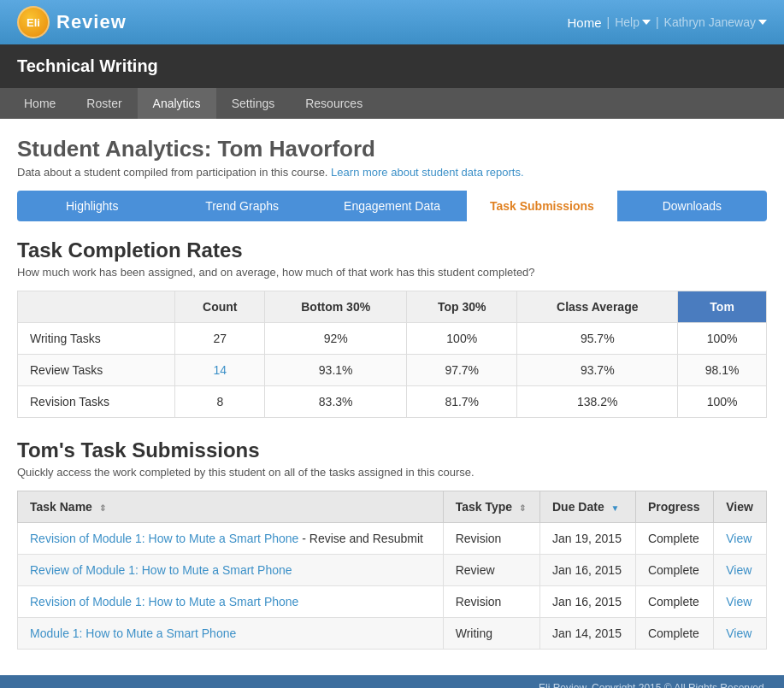  Describe the element at coordinates (674, 571) in the screenshot. I see `submission-progress-1: Complete` at that location.